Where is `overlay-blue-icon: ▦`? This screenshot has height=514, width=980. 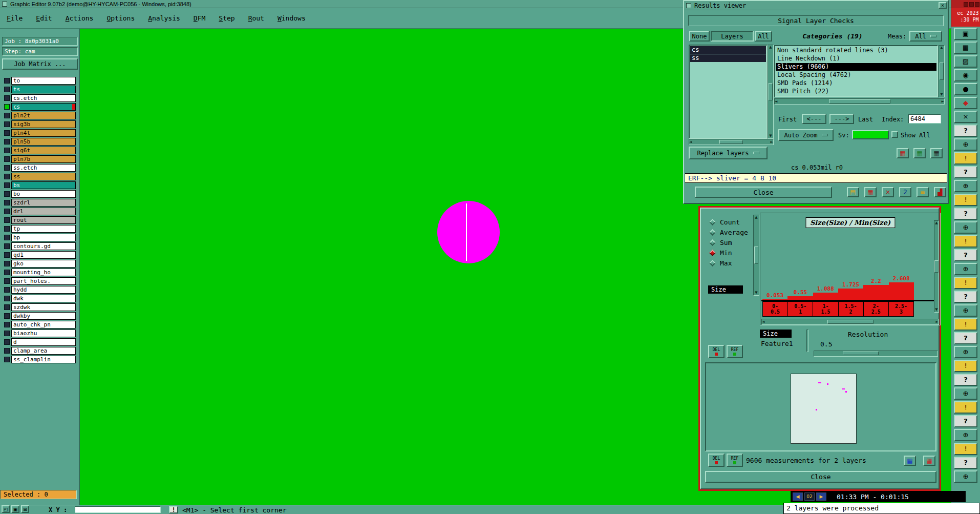 overlay-blue-icon: ▦ is located at coordinates (910, 461).